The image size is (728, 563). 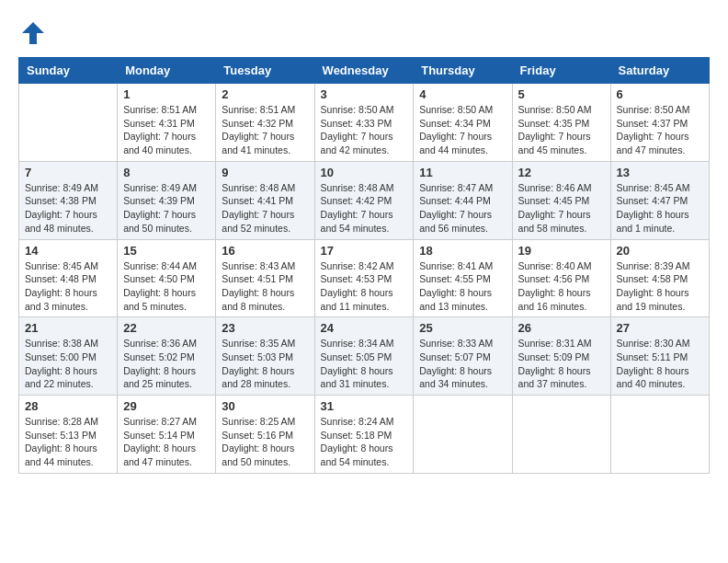 What do you see at coordinates (660, 287) in the screenshot?
I see `day-info: Sunrise: 8:39 AM Sunset: 4:58 PM Dayligh…` at bounding box center [660, 287].